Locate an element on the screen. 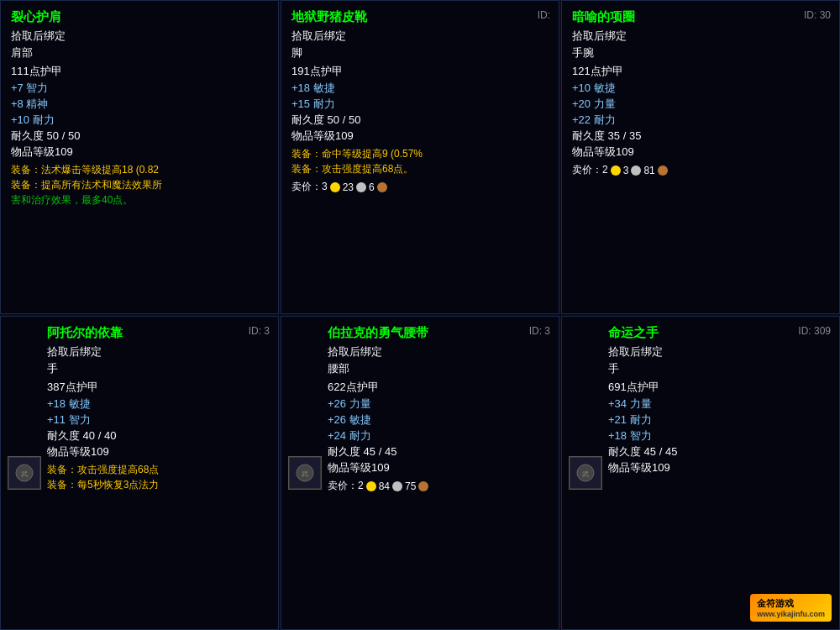 This screenshot has height=630, width=840. item-price: 卖价：2 3 81 is located at coordinates (701, 170).